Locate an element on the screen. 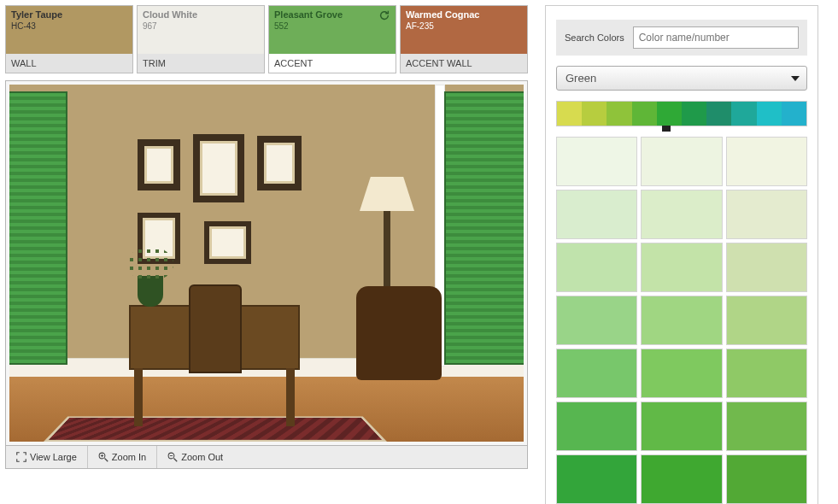 The image size is (838, 504). swatch-code: 967 is located at coordinates (201, 26).